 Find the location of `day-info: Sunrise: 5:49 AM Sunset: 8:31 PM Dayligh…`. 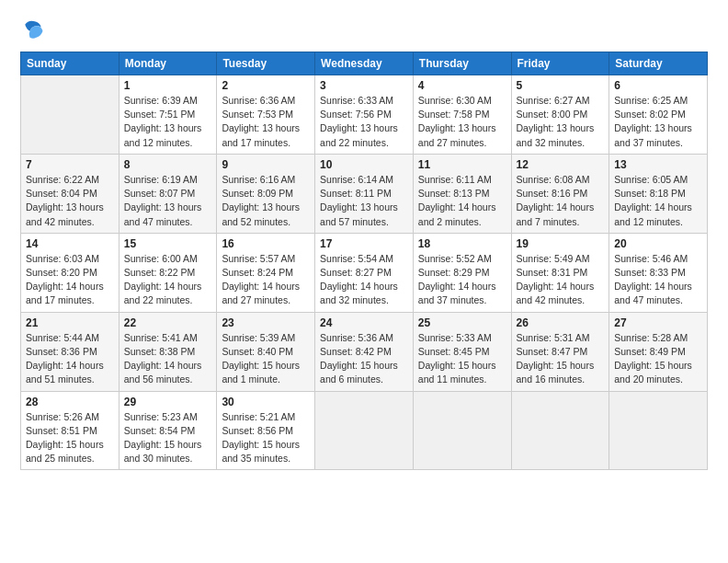

day-info: Sunrise: 5:49 AM Sunset: 8:31 PM Dayligh… is located at coordinates (561, 280).